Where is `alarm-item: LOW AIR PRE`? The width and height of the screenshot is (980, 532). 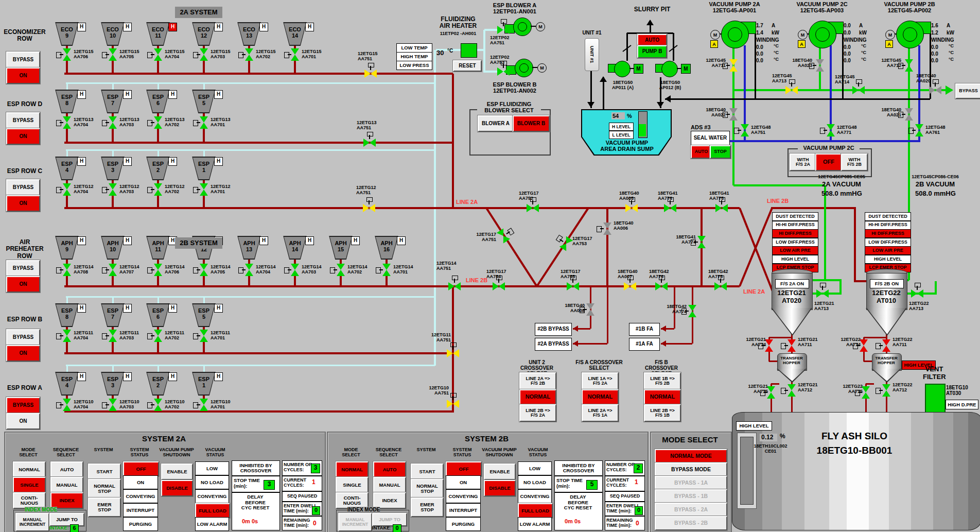
alarm-item: LOW AIR PRE is located at coordinates (888, 250).